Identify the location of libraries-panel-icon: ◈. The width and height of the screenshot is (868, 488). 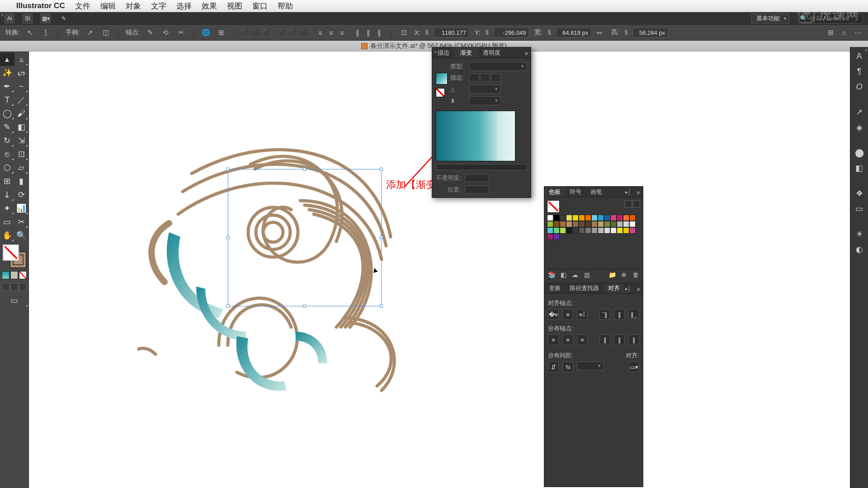
(859, 127).